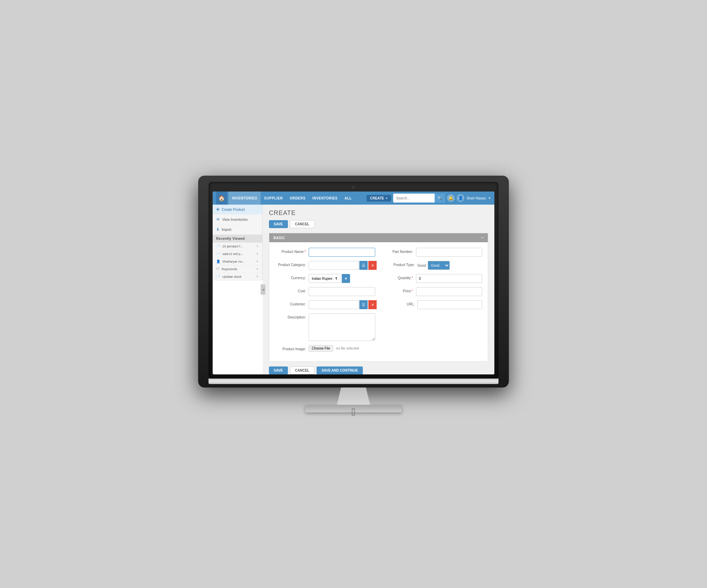 The height and width of the screenshot is (588, 707). What do you see at coordinates (290, 251) in the screenshot?
I see `product-name-label: Product Name:*` at bounding box center [290, 251].